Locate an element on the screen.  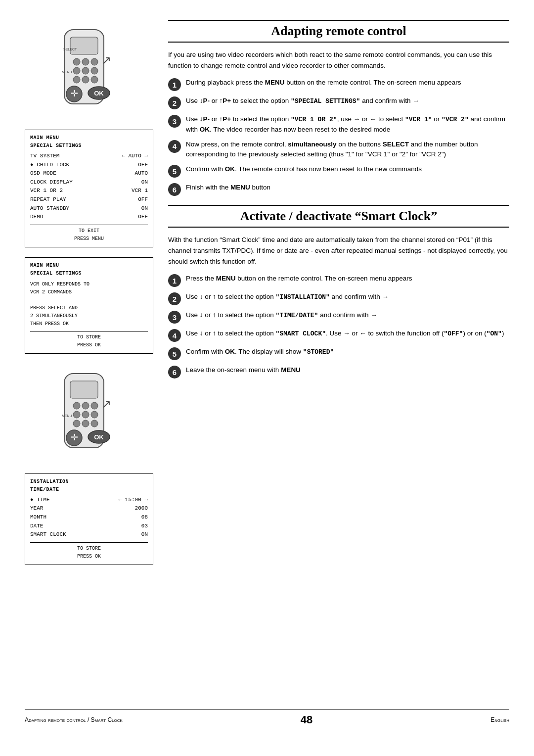
sc-step-num-4: 4 is located at coordinates (175, 335).